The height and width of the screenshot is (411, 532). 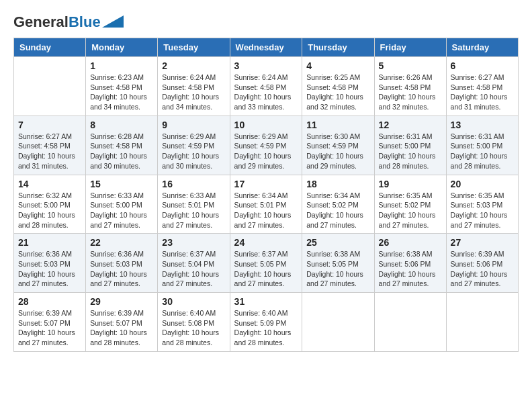 What do you see at coordinates (122, 184) in the screenshot?
I see `cell-day-number: 15` at bounding box center [122, 184].